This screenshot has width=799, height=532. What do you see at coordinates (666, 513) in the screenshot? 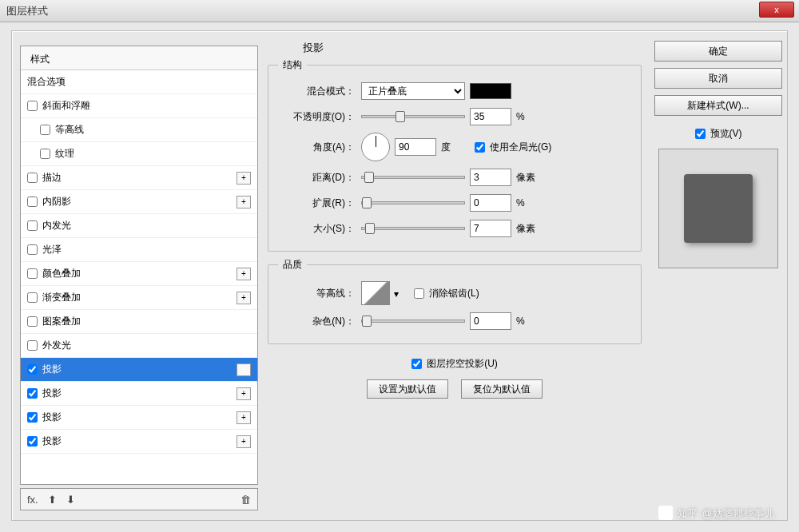
I see `zhihu-logo-icon` at bounding box center [666, 513].